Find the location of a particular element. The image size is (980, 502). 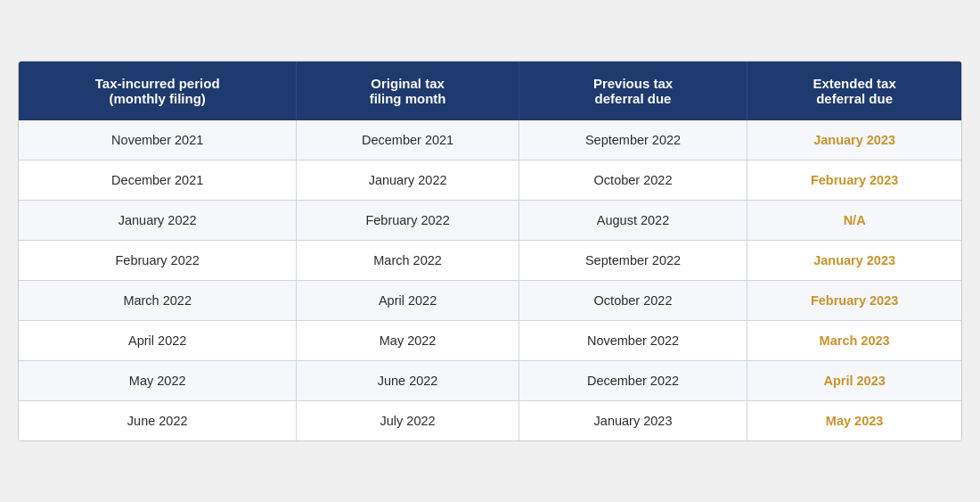

cell-previous: August 2022 is located at coordinates (633, 221).